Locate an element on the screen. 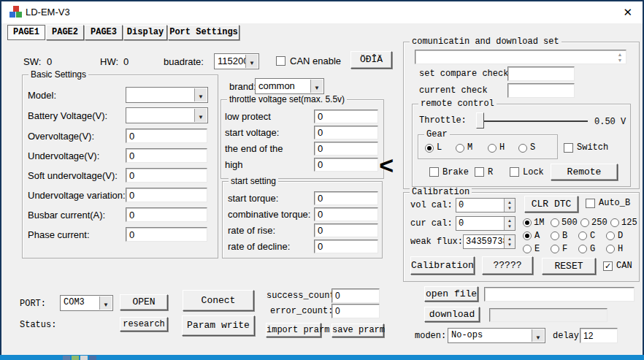 Image resolution: width=644 pixels, height=360 pixels. gear-radio-l is located at coordinates (429, 148).